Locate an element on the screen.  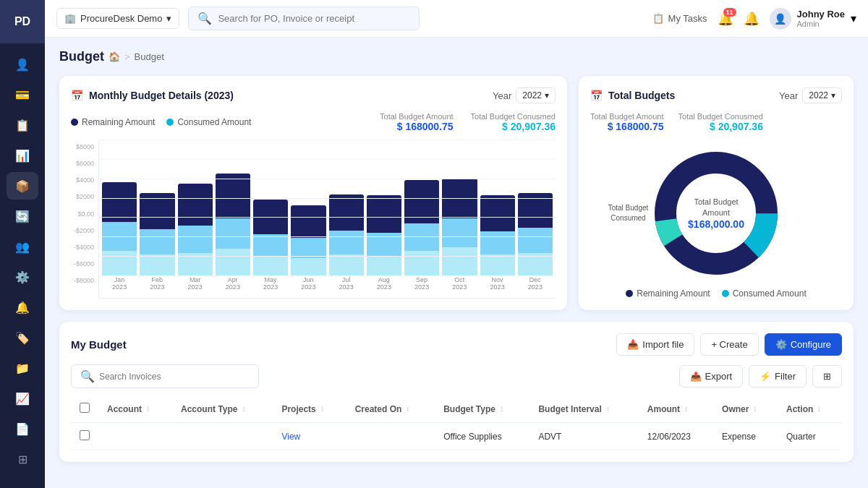
calendar-icon: 📅 is located at coordinates (77, 95).